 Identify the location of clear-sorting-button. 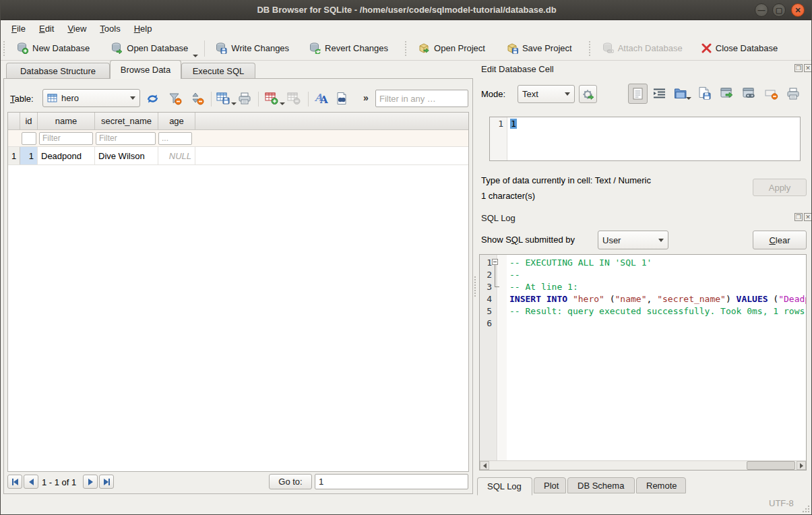
(197, 98).